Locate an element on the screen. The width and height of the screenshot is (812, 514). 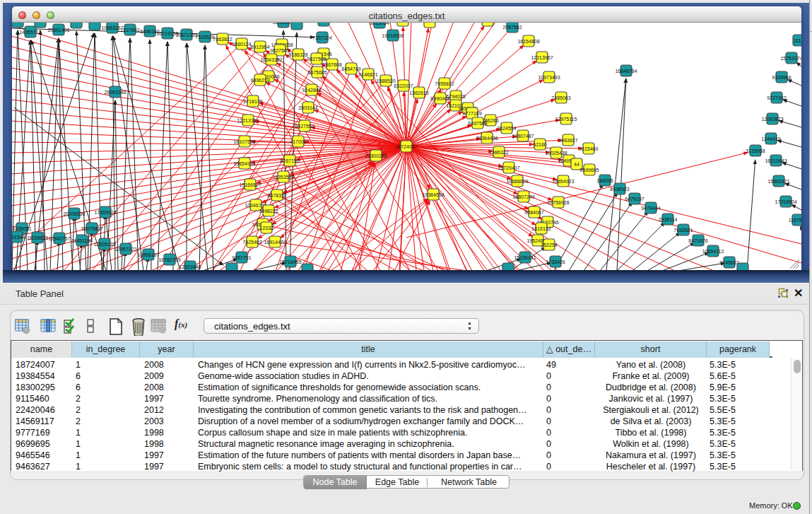
svg-text: 7625402 is located at coordinates (252, 242).